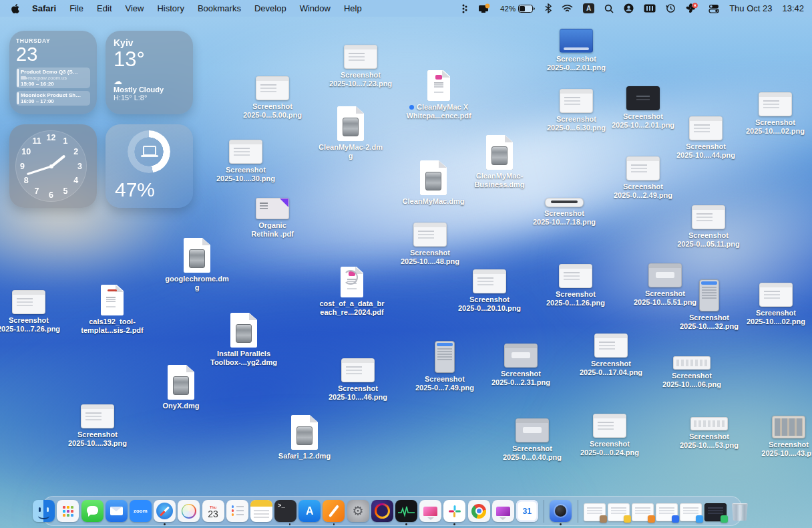  I want to click on wifi-icon, so click(568, 8).